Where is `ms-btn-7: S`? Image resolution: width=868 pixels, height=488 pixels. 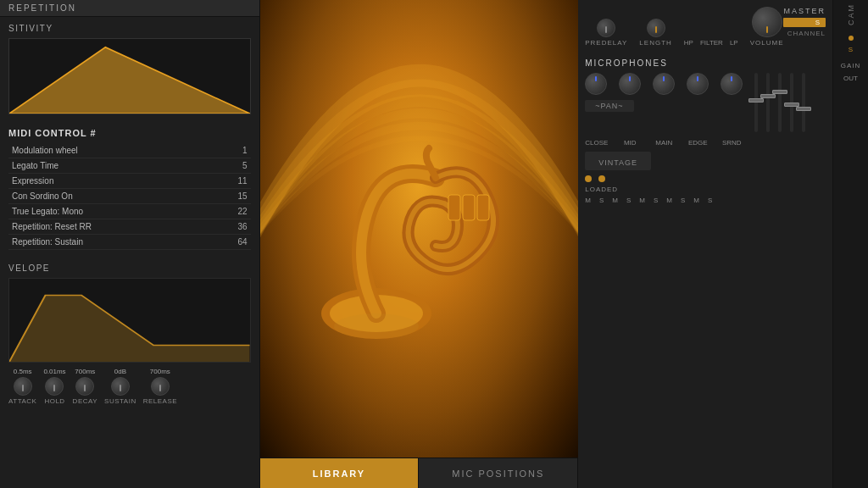
ms-btn-7: S is located at coordinates (683, 200).